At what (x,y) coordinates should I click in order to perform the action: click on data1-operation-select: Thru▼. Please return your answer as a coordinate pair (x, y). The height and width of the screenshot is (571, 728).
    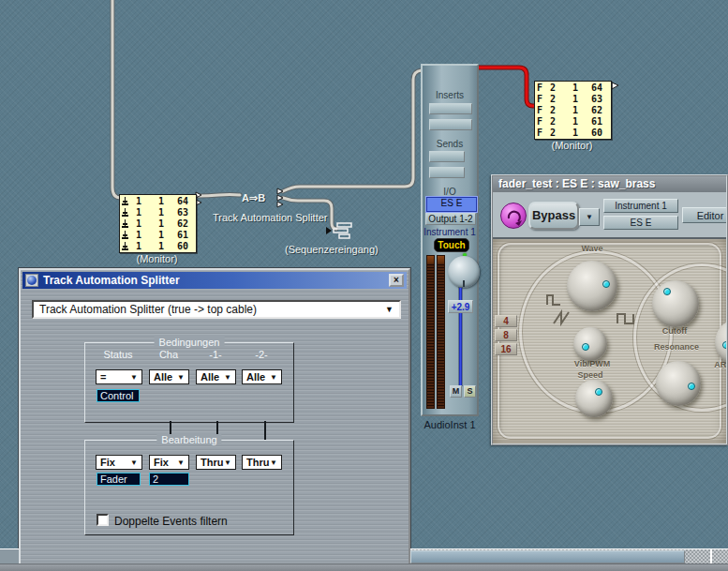
    Looking at the image, I should click on (215, 462).